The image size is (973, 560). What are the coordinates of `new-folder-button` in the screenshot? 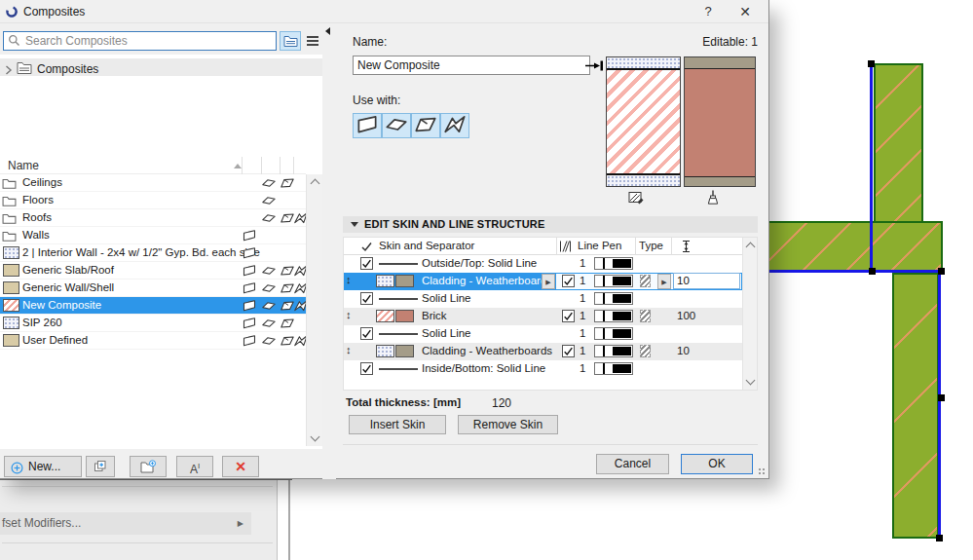 It's located at (148, 467).